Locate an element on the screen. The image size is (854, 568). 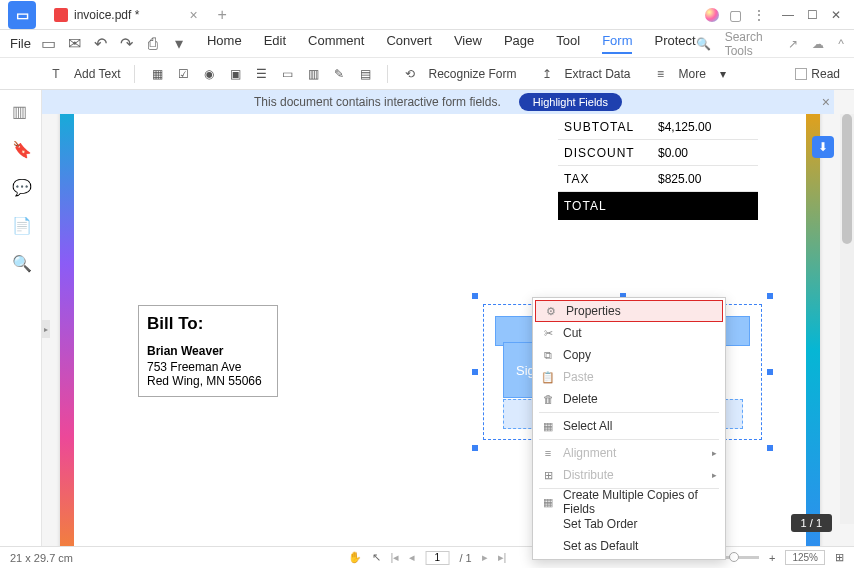
menu-properties: ⚙Properties is located at coordinates (629, 311).